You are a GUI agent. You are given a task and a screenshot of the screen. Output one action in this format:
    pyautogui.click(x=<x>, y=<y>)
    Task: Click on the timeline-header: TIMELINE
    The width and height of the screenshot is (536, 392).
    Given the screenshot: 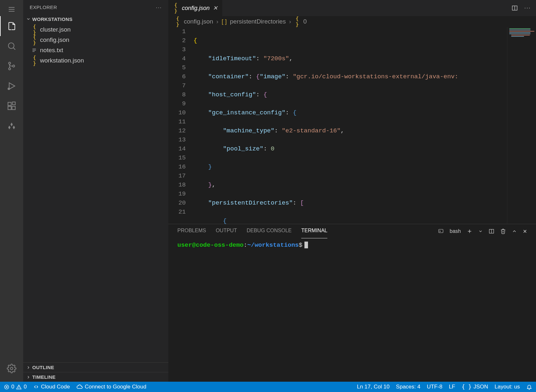 What is the action you would take?
    pyautogui.click(x=96, y=377)
    